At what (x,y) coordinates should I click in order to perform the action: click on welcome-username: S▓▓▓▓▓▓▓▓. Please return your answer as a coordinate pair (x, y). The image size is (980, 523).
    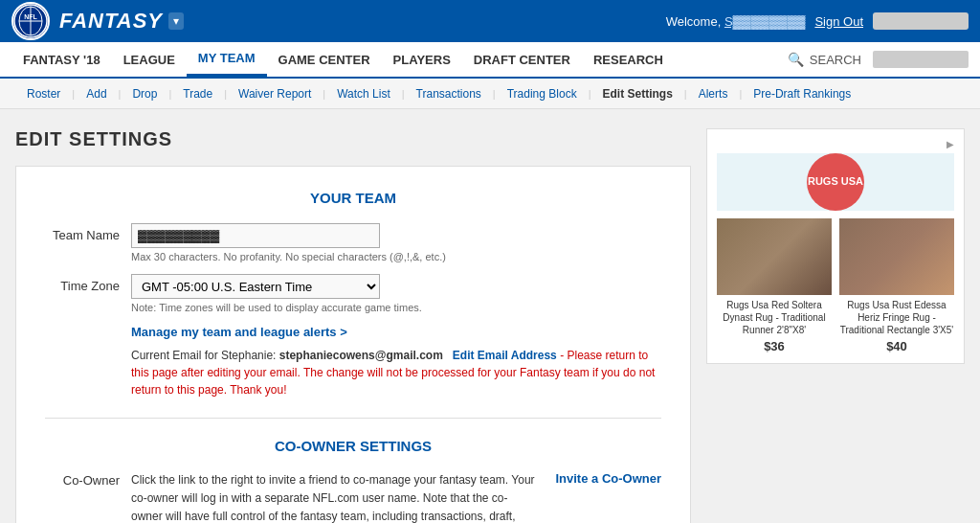
    Looking at the image, I should click on (766, 21).